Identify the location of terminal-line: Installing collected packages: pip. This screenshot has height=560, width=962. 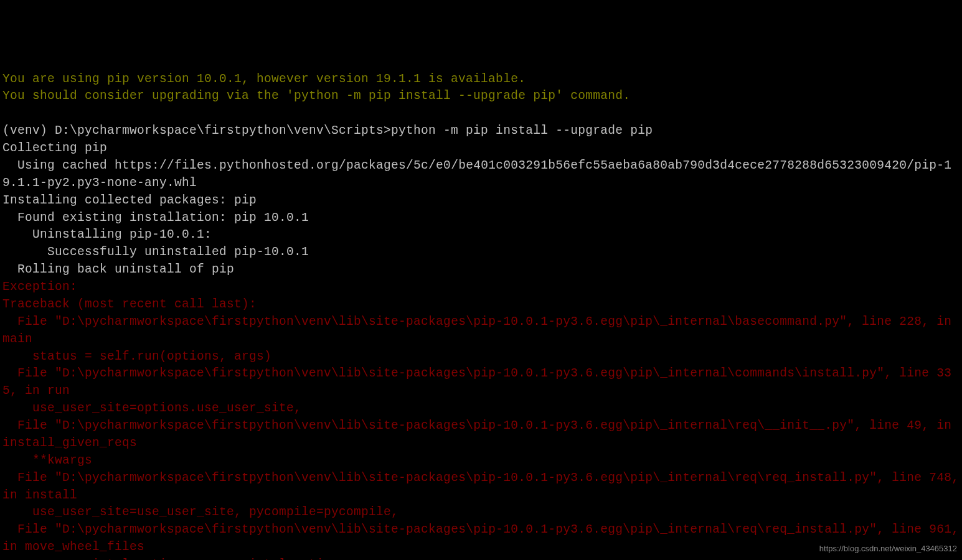
(481, 201).